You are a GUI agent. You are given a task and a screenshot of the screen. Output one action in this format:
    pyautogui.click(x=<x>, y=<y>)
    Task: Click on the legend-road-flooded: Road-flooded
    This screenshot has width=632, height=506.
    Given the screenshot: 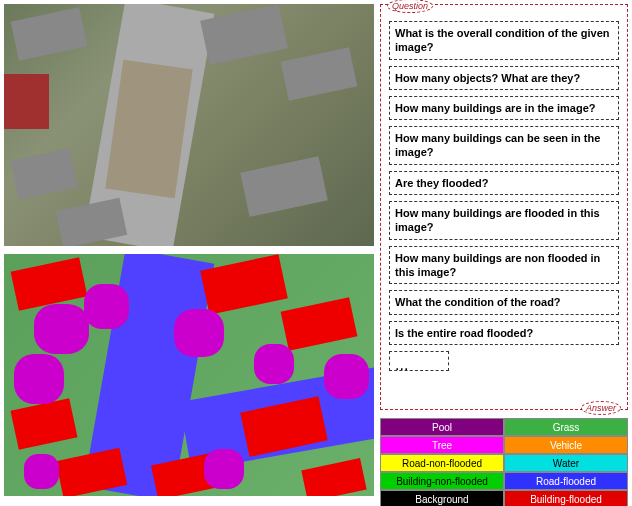 What is the action you would take?
    pyautogui.click(x=566, y=481)
    